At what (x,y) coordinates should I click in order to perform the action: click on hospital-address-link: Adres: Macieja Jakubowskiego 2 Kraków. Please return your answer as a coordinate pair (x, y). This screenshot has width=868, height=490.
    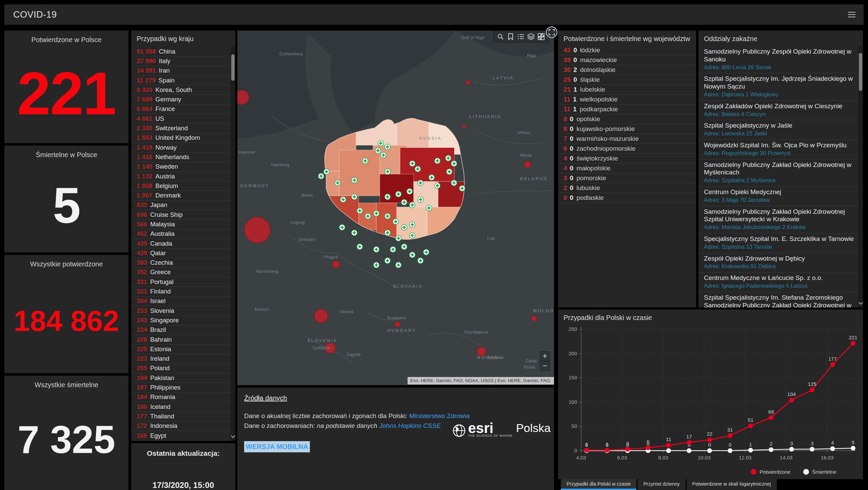
    Looking at the image, I should click on (780, 227).